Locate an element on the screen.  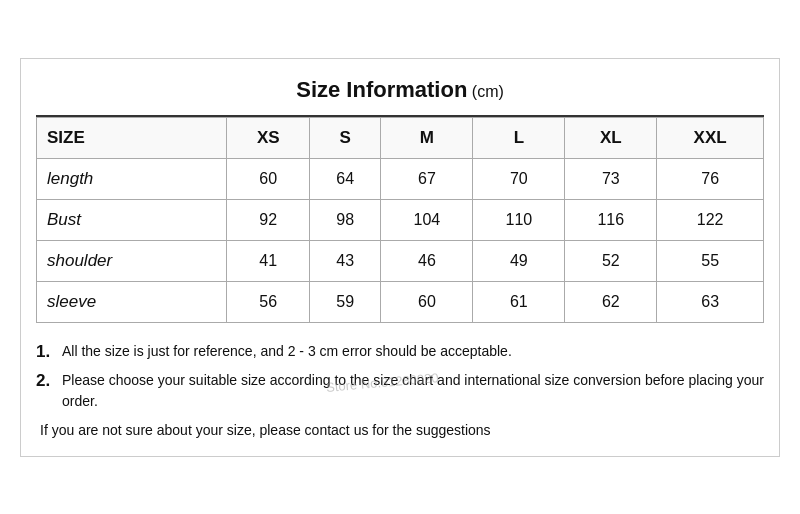
chart-unit: (cm) is located at coordinates (488, 92).